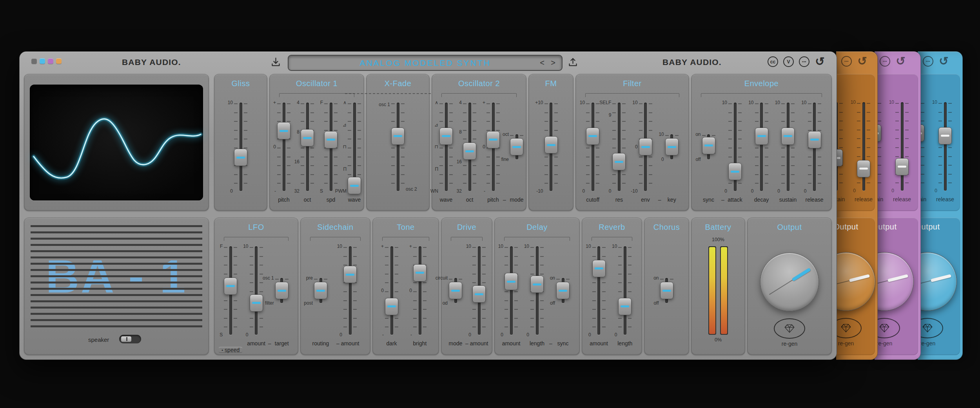  Describe the element at coordinates (735, 172) in the screenshot. I see `slider-handle-attack` at that location.